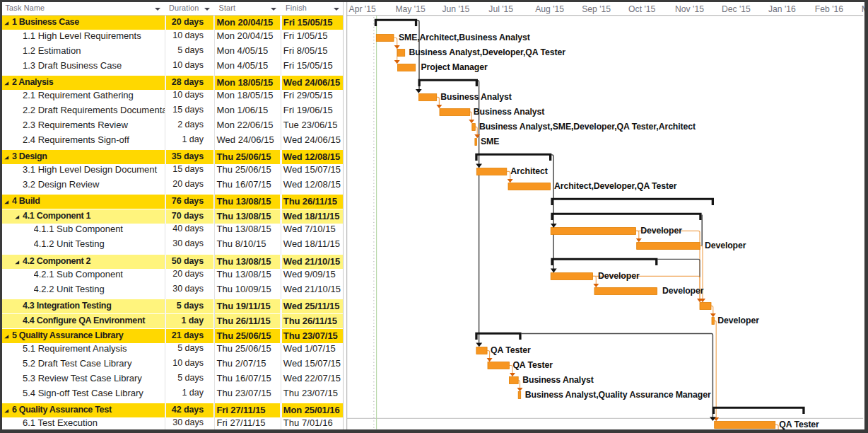 The height and width of the screenshot is (433, 868). I want to click on svg-text: SME, so click(490, 142).